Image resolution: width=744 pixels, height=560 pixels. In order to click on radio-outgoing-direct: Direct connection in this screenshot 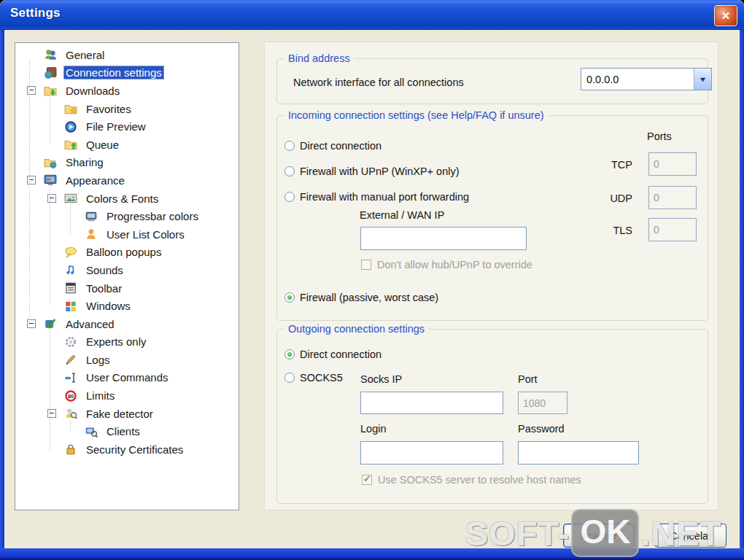, I will do `click(333, 354)`.